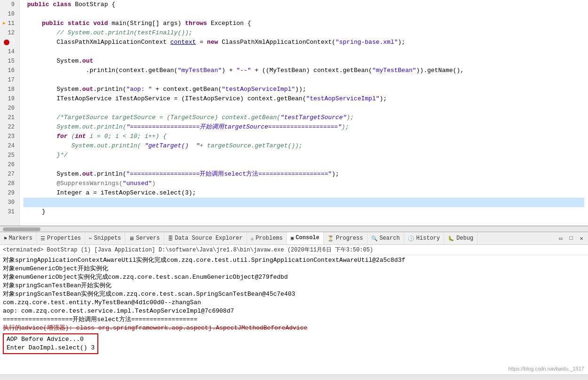  What do you see at coordinates (105, 238) in the screenshot?
I see `tab-snippets: ✂ Snippets` at bounding box center [105, 238].